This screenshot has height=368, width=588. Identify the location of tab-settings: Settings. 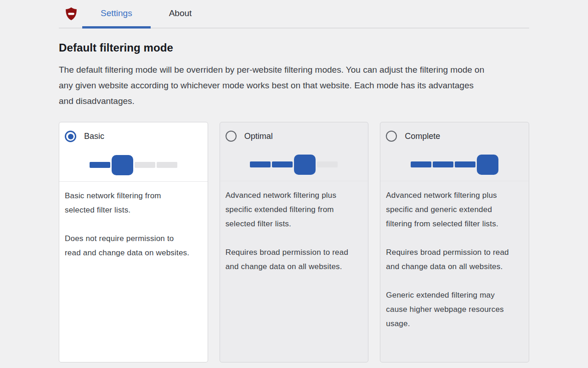
(117, 14).